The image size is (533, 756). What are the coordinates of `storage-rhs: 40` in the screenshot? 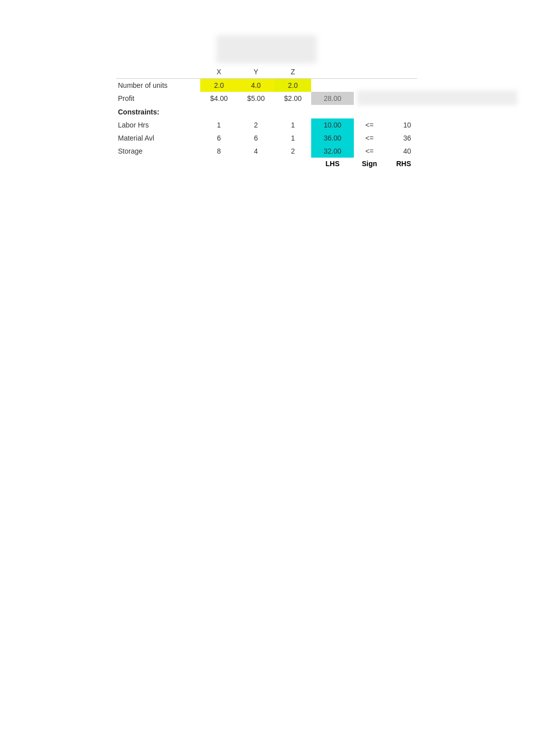 It's located at (402, 151).